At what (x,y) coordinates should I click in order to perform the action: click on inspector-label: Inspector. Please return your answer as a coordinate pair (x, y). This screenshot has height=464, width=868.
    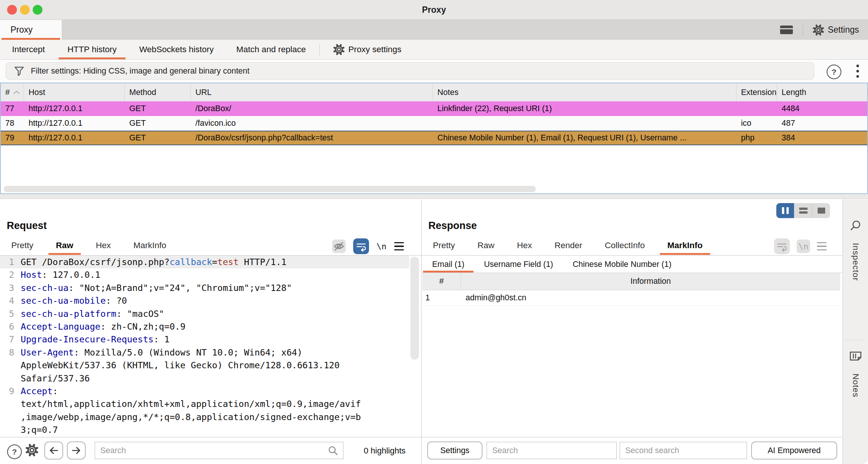
    Looking at the image, I should click on (856, 262).